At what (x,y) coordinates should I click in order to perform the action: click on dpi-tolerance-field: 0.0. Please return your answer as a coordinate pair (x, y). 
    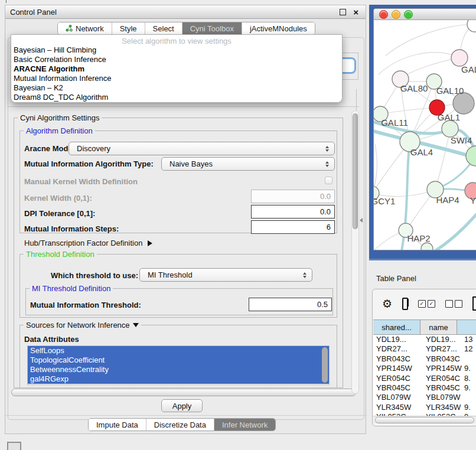
    Looking at the image, I should click on (293, 211).